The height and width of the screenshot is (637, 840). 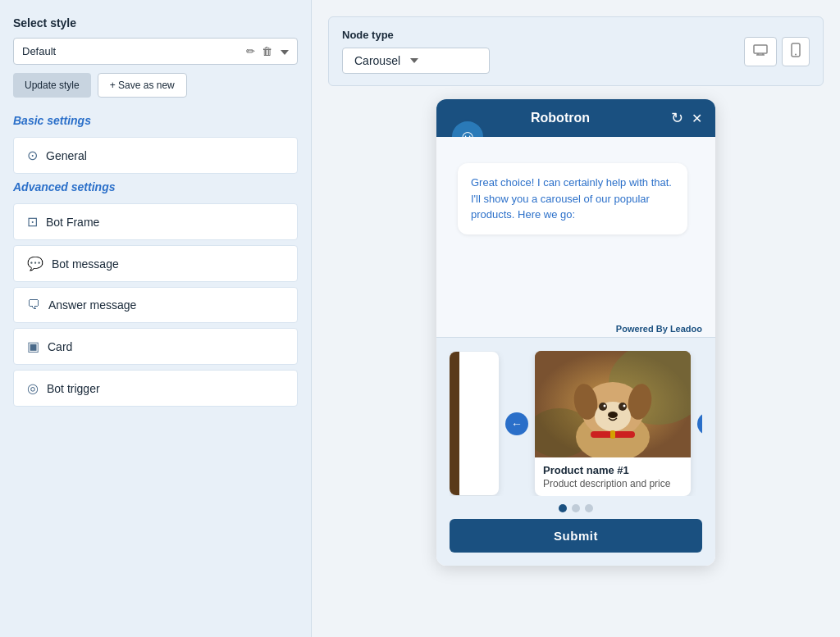 What do you see at coordinates (687, 118) in the screenshot?
I see `chat-header-icons: ↻ ✕` at bounding box center [687, 118].